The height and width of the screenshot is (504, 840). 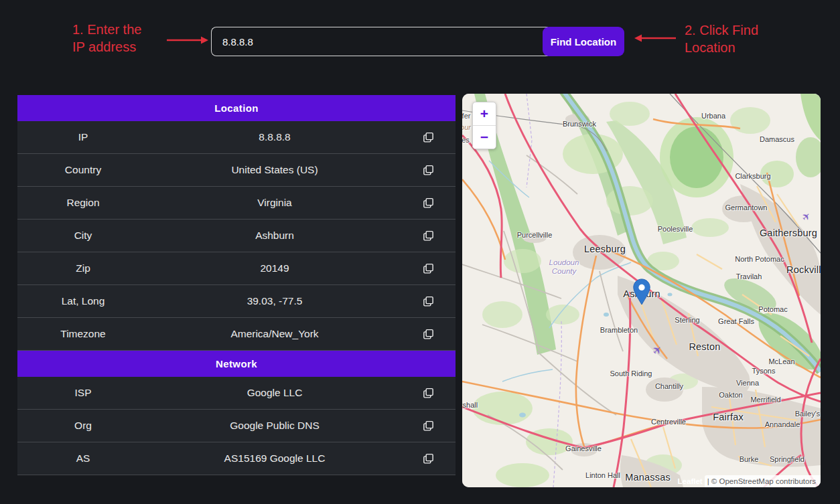 I want to click on step2-line2: Location, so click(x=742, y=48).